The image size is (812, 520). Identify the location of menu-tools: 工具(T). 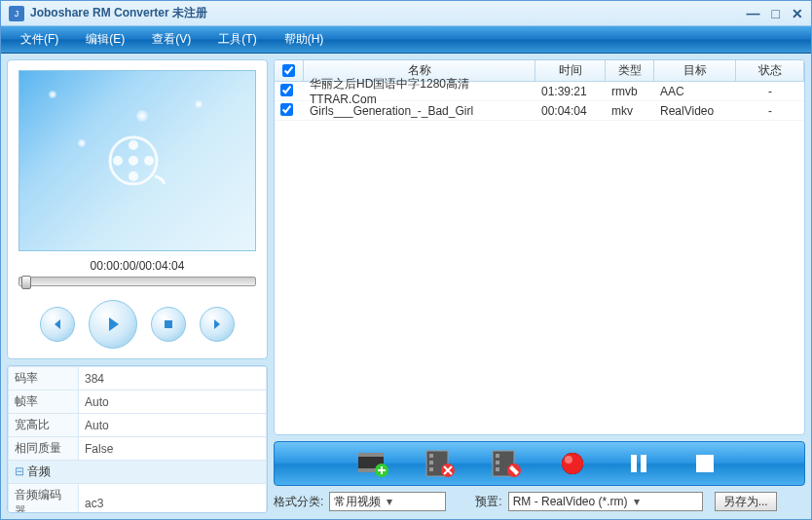
(238, 39).